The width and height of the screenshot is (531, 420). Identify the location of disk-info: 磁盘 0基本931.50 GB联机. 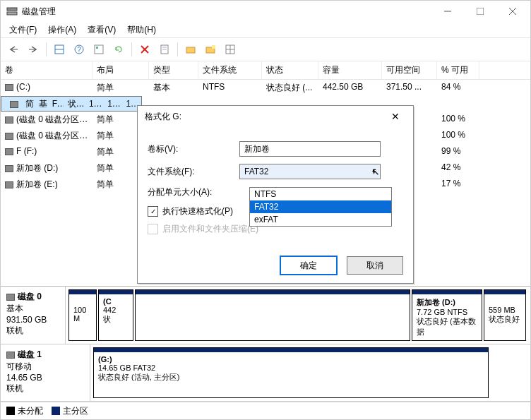
(33, 315).